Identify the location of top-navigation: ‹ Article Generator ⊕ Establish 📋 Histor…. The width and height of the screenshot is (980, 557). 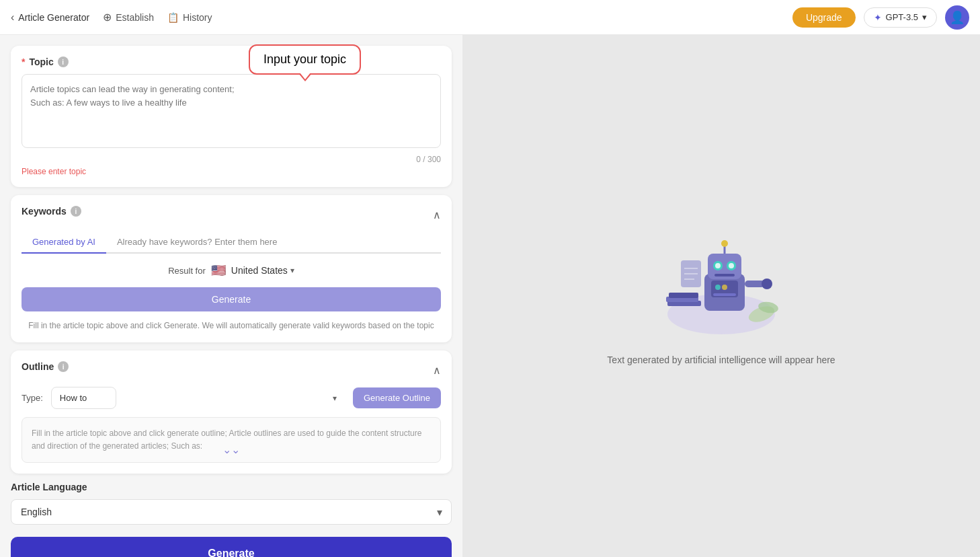
(490, 17).